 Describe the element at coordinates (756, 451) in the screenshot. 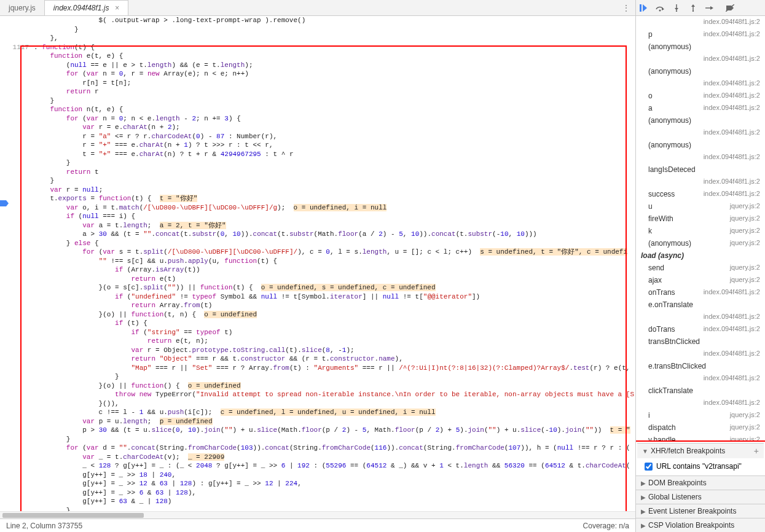

I see `add-icon: +` at that location.